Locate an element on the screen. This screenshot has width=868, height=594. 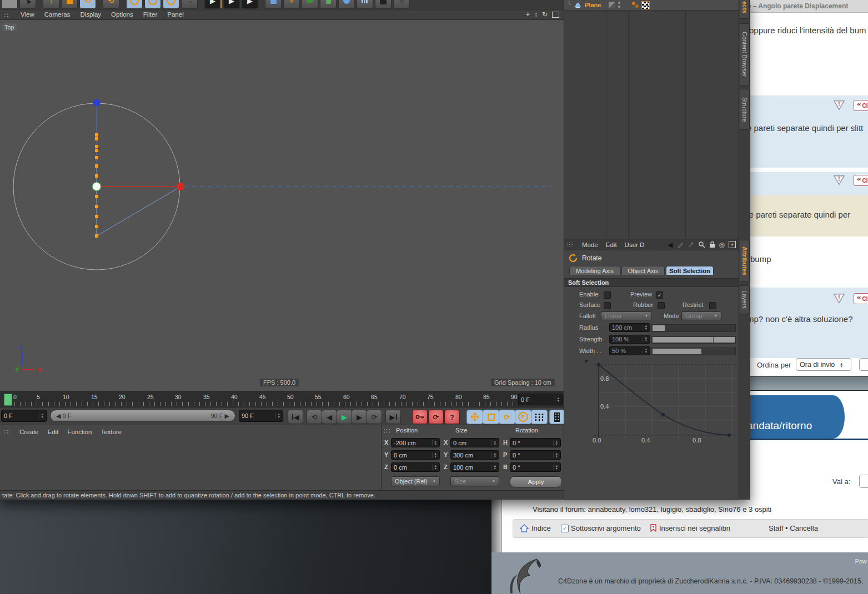
editor-dot-icon is located at coordinates (619, 3).